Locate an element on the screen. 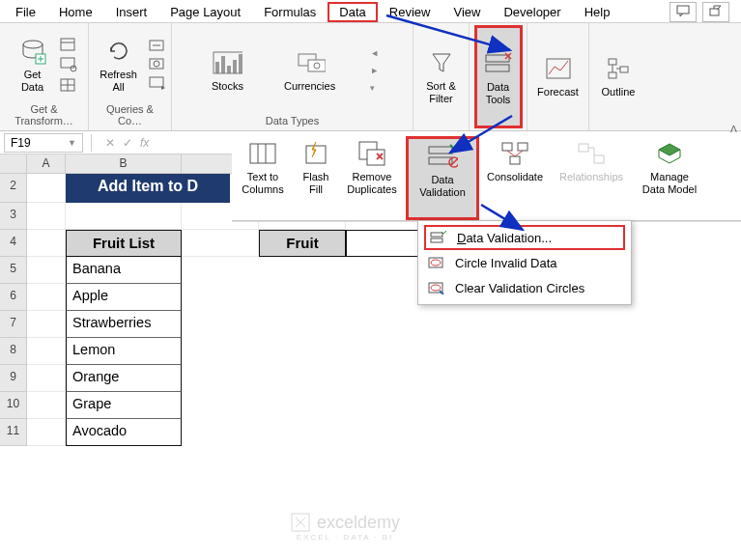 This screenshot has height=560, width=741. text-to-columns-button: Text to Columns is located at coordinates (263, 178).